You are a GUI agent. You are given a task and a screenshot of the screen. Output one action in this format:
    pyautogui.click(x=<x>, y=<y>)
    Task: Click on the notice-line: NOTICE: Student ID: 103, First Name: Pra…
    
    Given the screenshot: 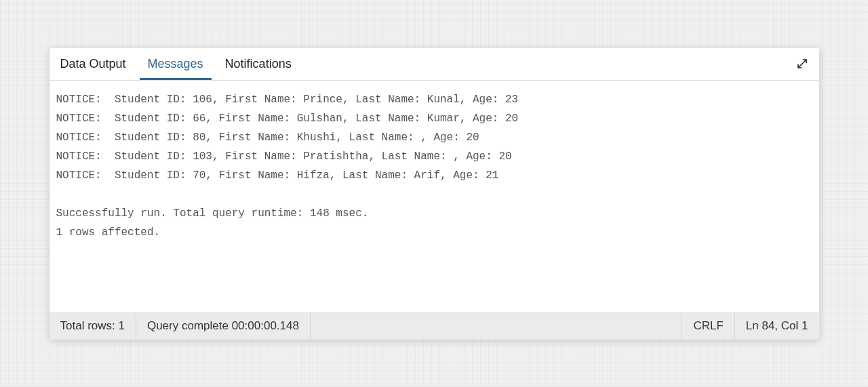 What is the action you would take?
    pyautogui.click(x=284, y=157)
    